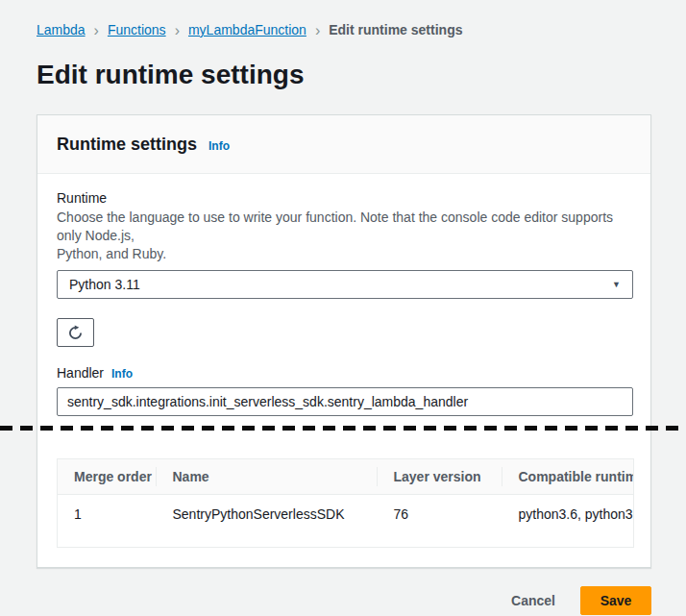 The width and height of the screenshot is (686, 616). What do you see at coordinates (346, 504) in the screenshot?
I see `layers-table: Merge order Name Layer version Compatibl…` at bounding box center [346, 504].